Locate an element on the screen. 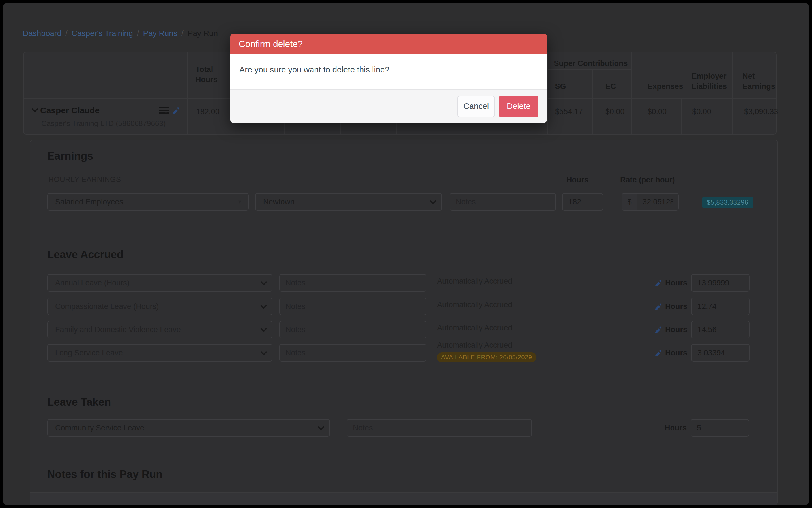 The height and width of the screenshot is (508, 812). pay-run-notes-heading: Notes for this Pay Run is located at coordinates (105, 474).